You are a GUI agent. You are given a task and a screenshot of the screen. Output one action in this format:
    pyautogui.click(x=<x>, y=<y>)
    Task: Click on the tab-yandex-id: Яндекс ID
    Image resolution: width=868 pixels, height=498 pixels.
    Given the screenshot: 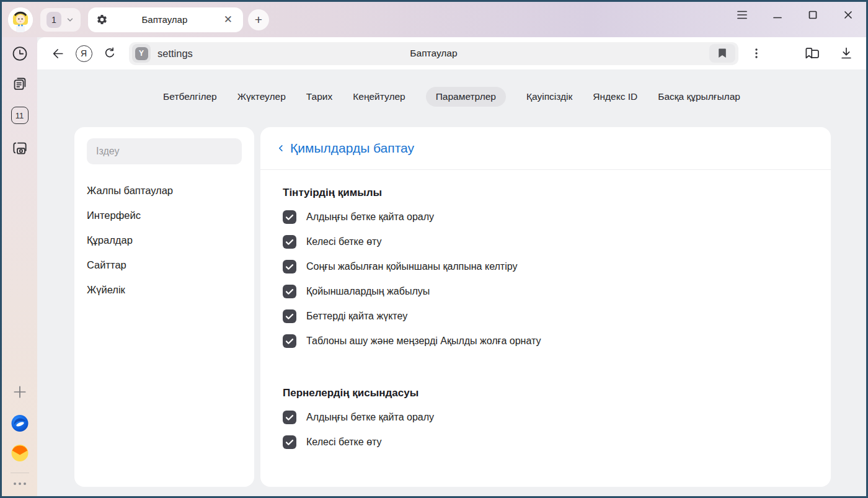 What is the action you would take?
    pyautogui.click(x=615, y=97)
    